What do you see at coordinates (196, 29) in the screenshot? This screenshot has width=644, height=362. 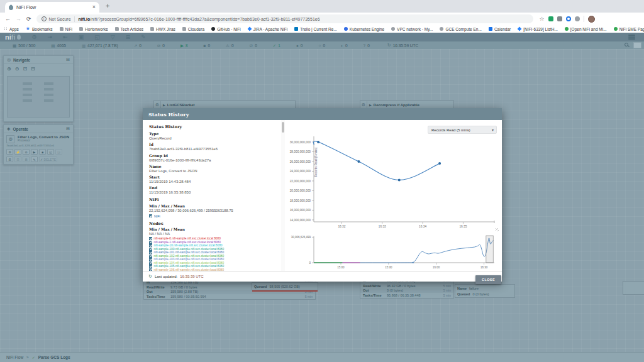 I see `bookmark-label: Cloudera` at bounding box center [196, 29].